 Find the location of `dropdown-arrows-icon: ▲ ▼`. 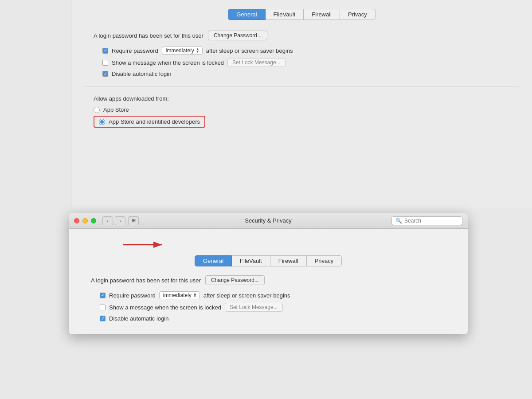

dropdown-arrows-icon: ▲ ▼ is located at coordinates (198, 51).